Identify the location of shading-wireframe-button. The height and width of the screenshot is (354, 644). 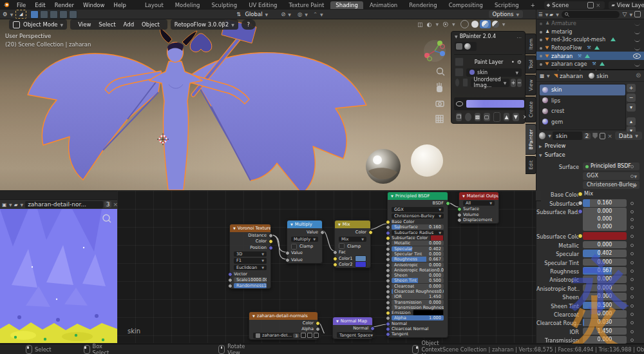
(465, 25).